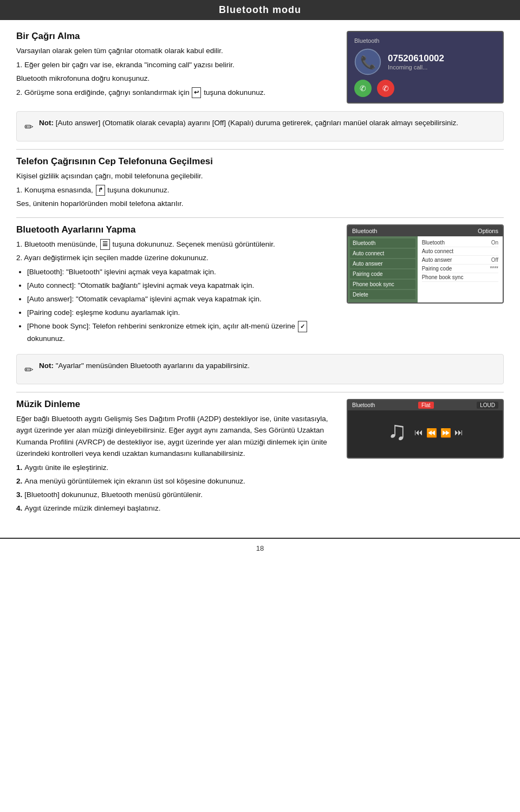  Describe the element at coordinates (177, 258) in the screenshot. I see `bt-settings-step2: 2. Ayarı değiştirmek için seçilen madde …` at that location.